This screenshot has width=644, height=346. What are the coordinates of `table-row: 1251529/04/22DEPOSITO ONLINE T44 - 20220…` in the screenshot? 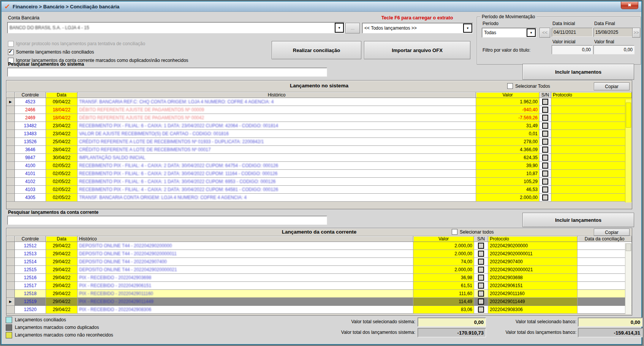 It's located at (319, 270).